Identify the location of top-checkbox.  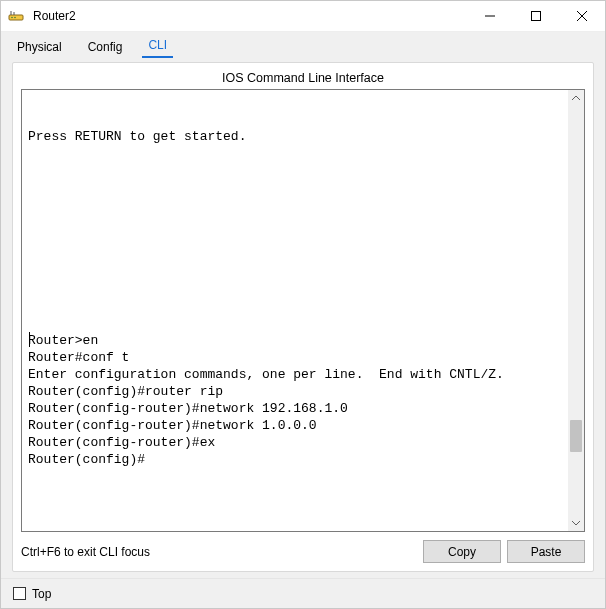
(20, 594).